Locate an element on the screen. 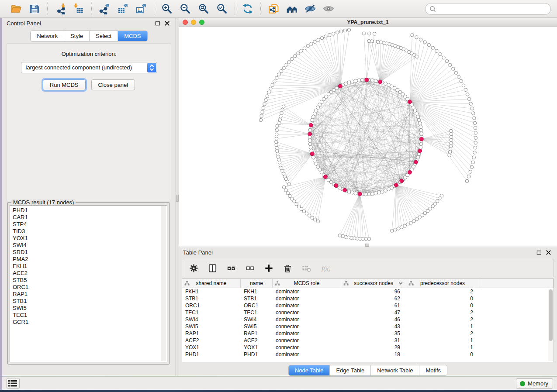 The height and width of the screenshot is (392, 557). result-list-item: ORC1 is located at coordinates (90, 287).